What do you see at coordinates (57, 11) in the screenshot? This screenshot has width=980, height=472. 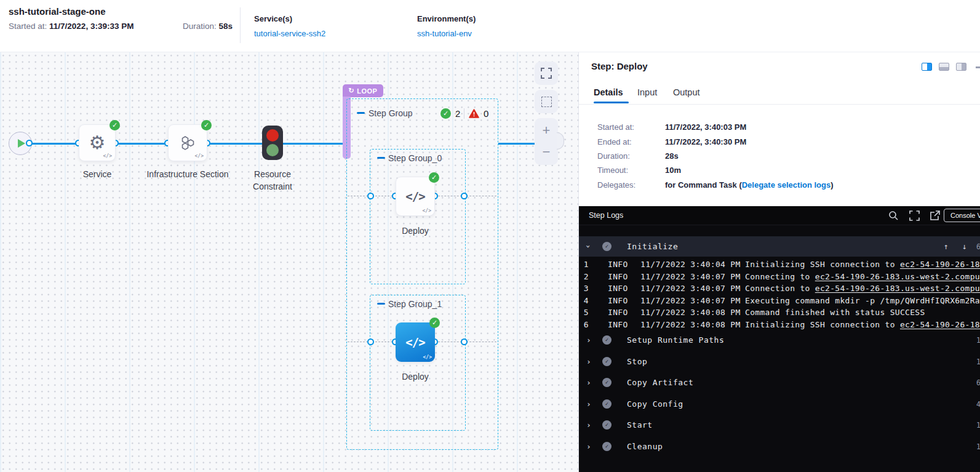 I see `stage-title: ssh-tutorial-stage-one` at bounding box center [57, 11].